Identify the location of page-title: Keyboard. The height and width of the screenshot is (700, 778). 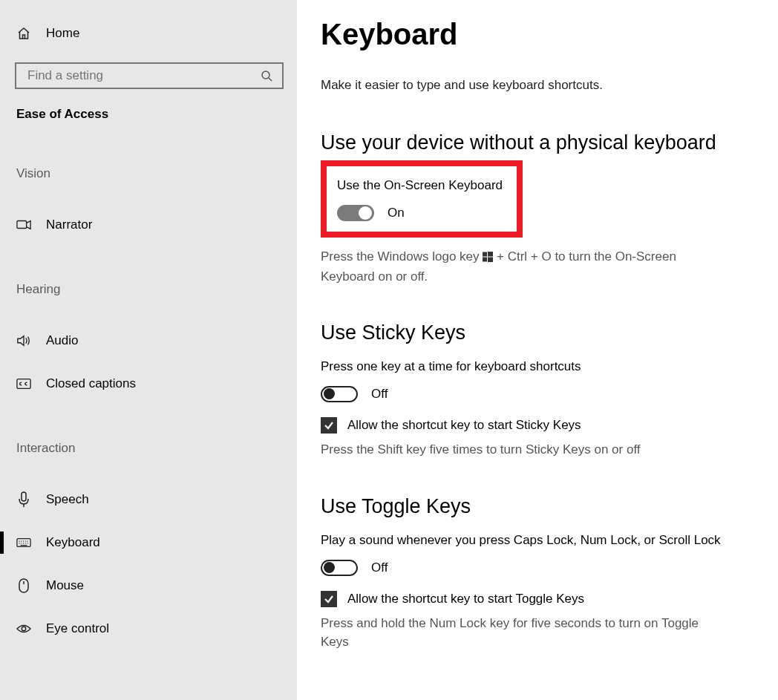
(535, 34).